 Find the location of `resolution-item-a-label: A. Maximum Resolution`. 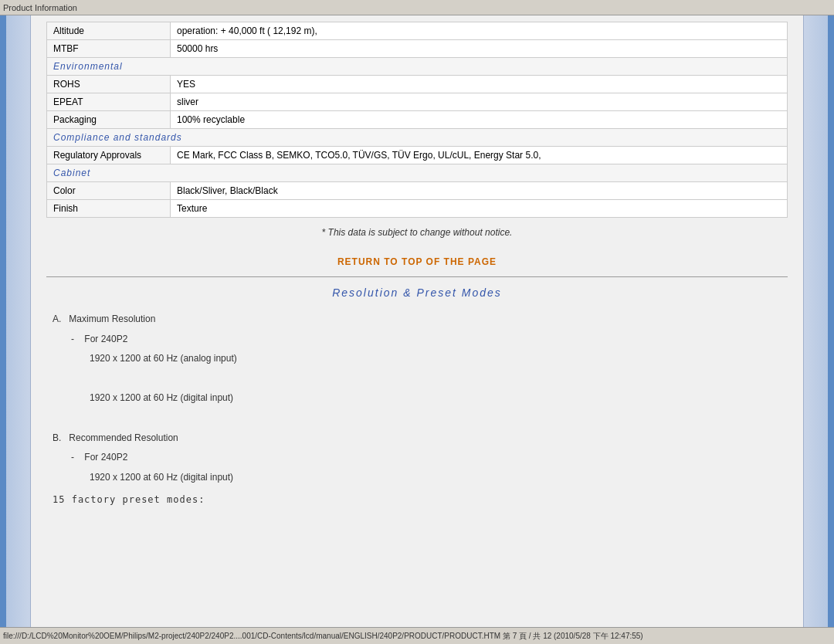

resolution-item-a-label: A. Maximum Resolution is located at coordinates (417, 320).